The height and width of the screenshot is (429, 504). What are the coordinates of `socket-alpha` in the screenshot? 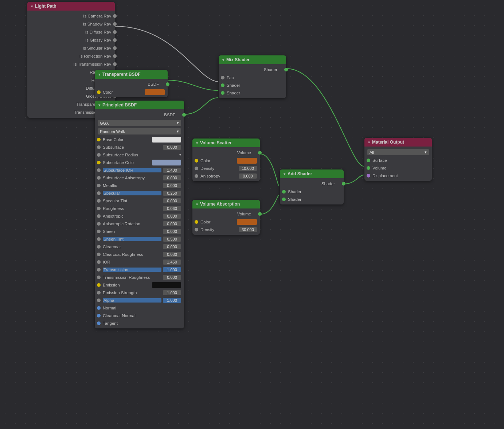 It's located at (99, 300).